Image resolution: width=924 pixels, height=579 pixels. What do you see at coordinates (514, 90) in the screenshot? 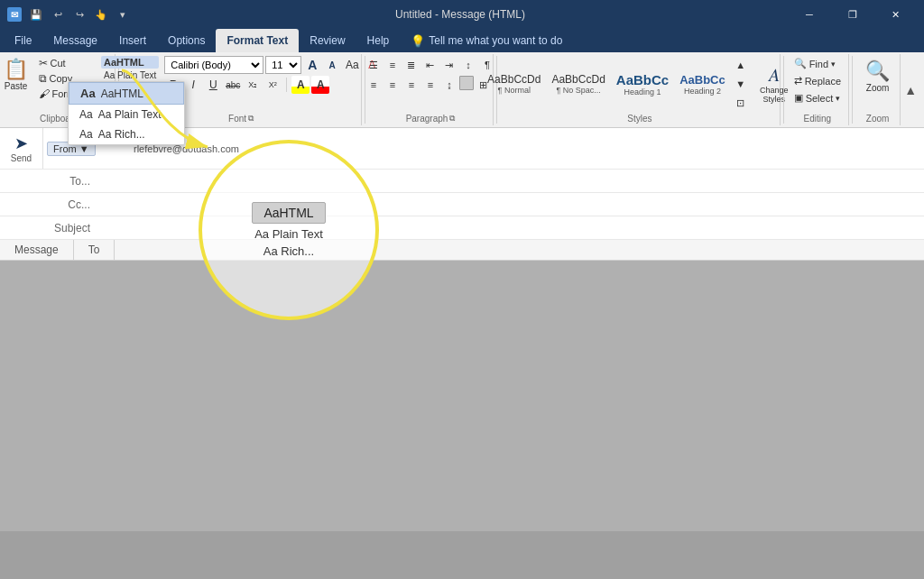
I see `style-normal-label: ¶ Normal` at bounding box center [514, 90].